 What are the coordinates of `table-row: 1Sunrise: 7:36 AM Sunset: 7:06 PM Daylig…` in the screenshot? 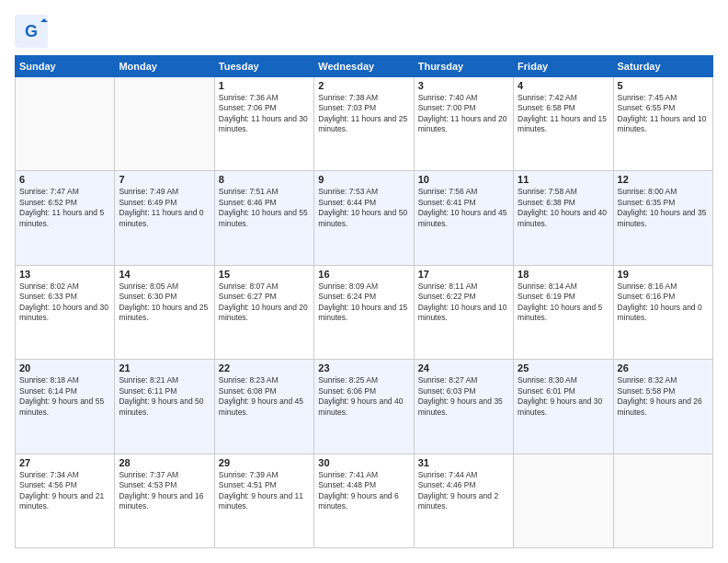 It's located at (264, 124).